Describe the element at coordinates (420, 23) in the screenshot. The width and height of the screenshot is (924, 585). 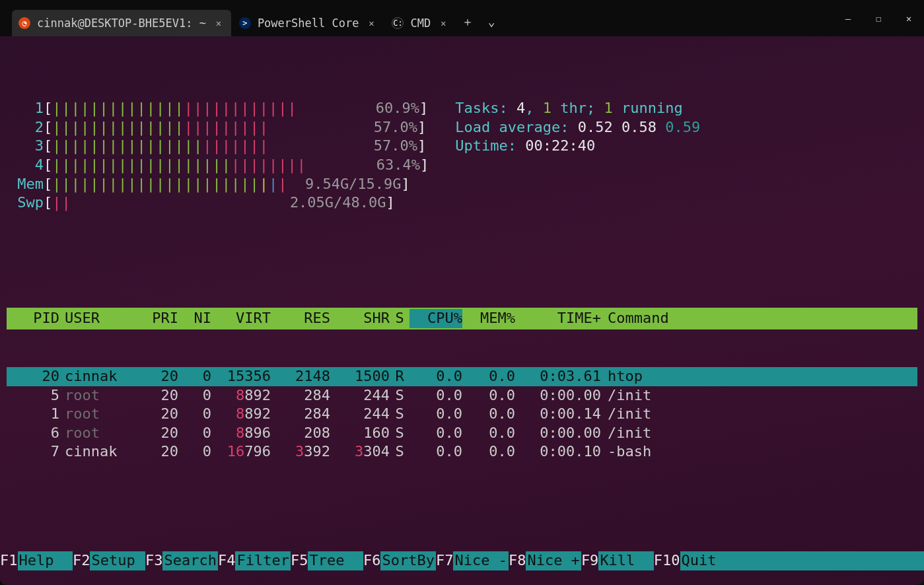
I see `tab-label: CMD` at that location.